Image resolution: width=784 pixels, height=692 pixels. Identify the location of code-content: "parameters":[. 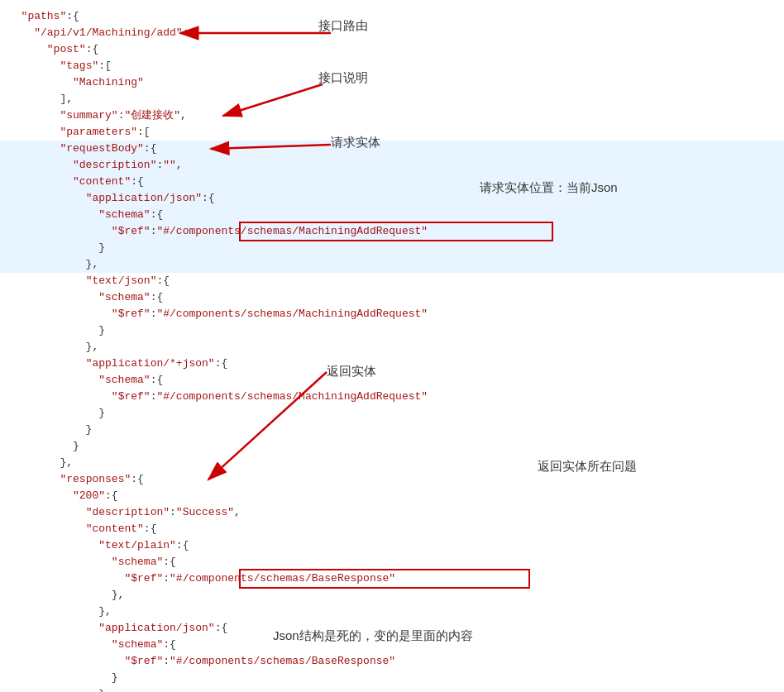
(79, 132).